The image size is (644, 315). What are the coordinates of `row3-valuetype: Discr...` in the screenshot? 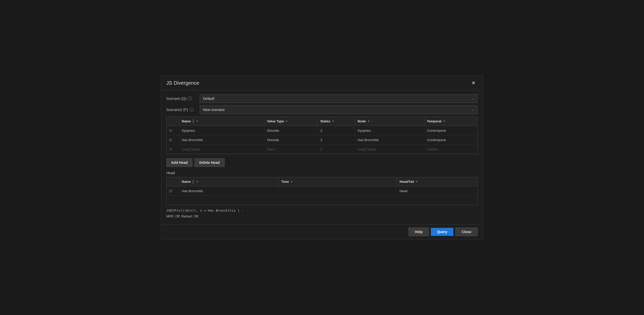 It's located at (291, 149).